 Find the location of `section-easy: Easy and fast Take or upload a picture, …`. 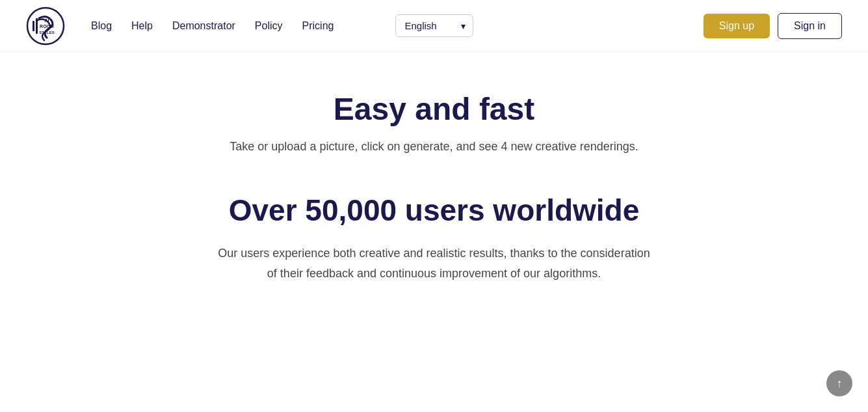

section-easy: Easy and fast Take or upload a picture, … is located at coordinates (434, 122).